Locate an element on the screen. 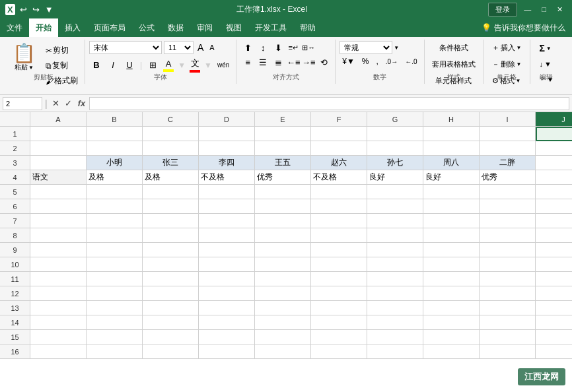  sum-button: Σ ▼ is located at coordinates (546, 48).